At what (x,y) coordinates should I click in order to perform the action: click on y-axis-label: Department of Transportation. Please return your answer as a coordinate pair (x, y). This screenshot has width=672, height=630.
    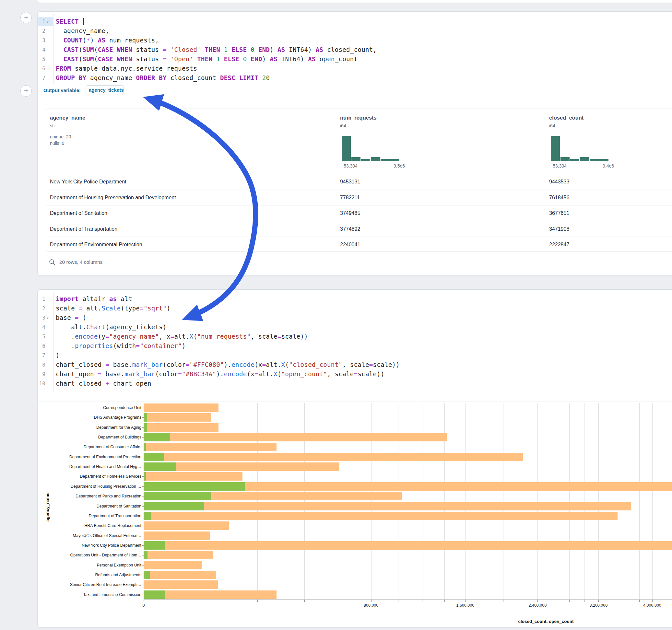
    Looking at the image, I should click on (91, 516).